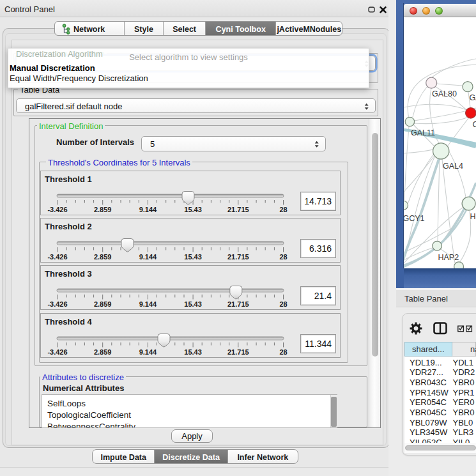  What do you see at coordinates (445, 94) in the screenshot?
I see `svg-text: GAL80` at bounding box center [445, 94].